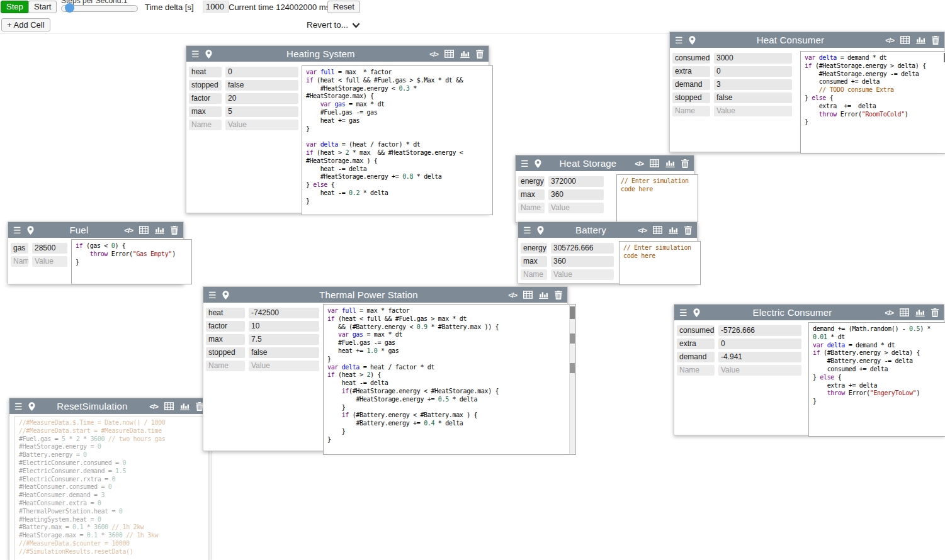 The height and width of the screenshot is (560, 945). Describe the element at coordinates (205, 98) in the screenshot. I see `prop-name-input: factor` at that location.